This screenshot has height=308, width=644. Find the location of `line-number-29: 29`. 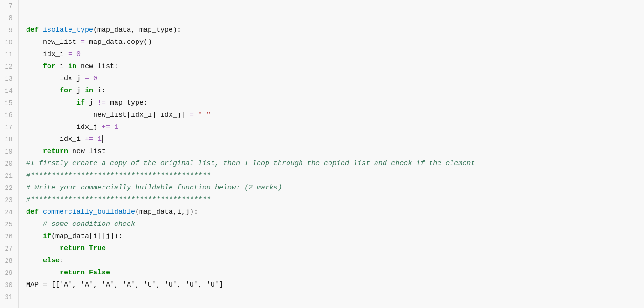

line-number-29: 29 is located at coordinates (8, 273).